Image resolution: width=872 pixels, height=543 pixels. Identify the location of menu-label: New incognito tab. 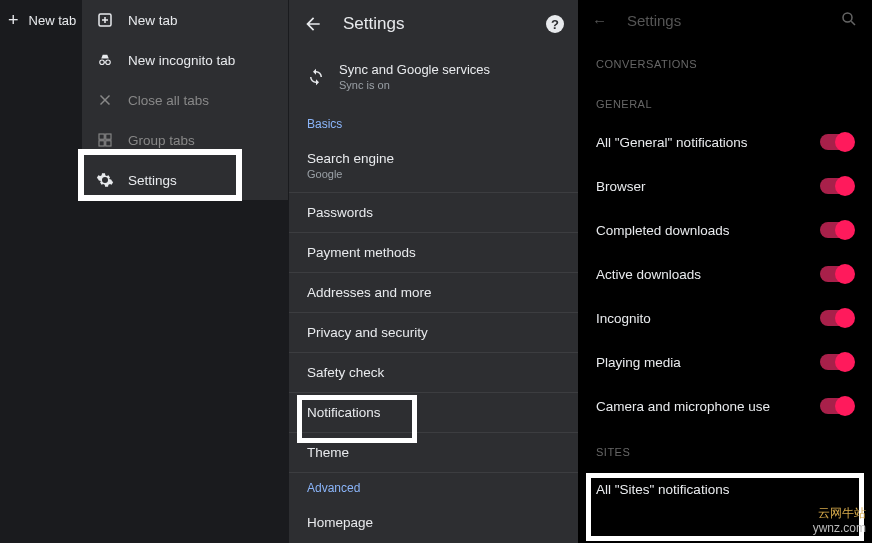
(182, 60).